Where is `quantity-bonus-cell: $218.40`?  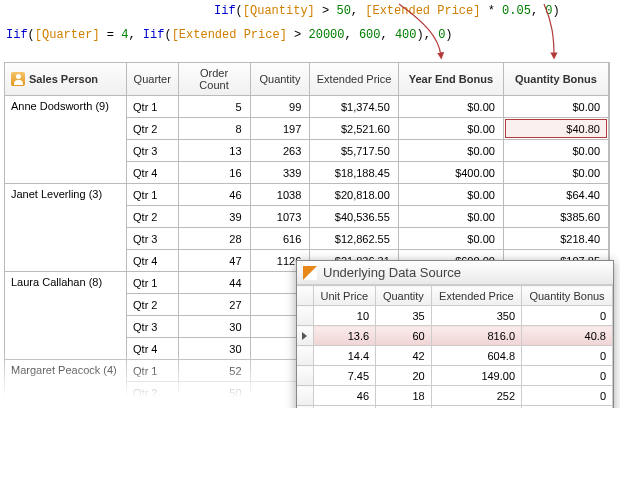 quantity-bonus-cell: $218.40 is located at coordinates (556, 239).